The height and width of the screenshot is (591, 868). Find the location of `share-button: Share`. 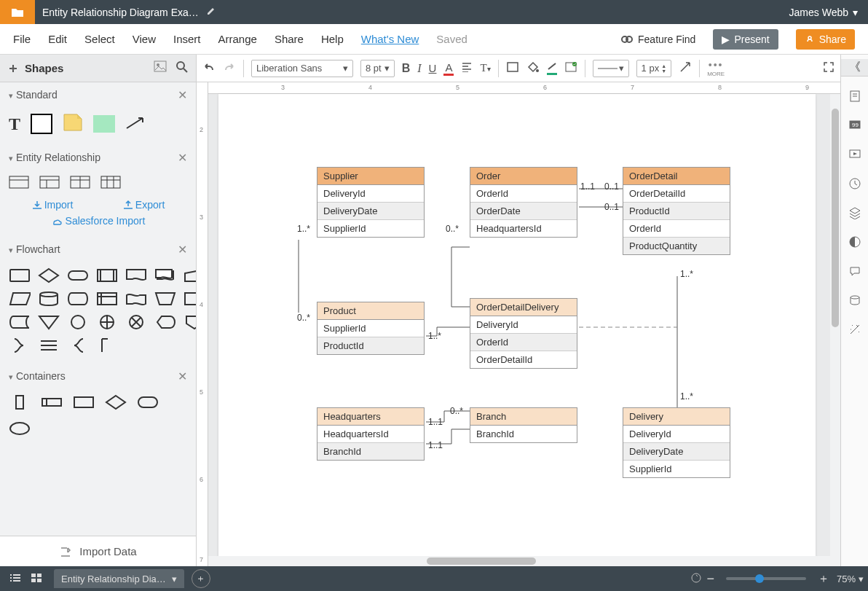

share-button: Share is located at coordinates (826, 39).